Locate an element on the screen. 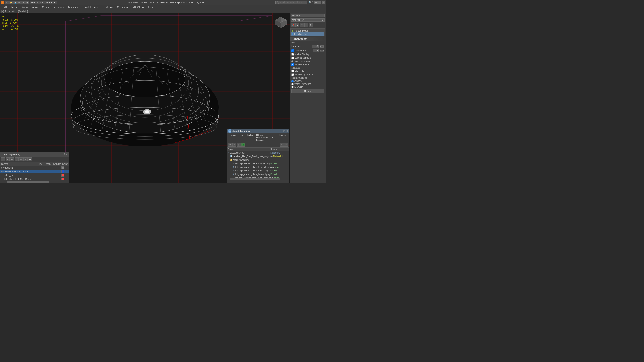 The height and width of the screenshot is (362, 644). minimize-button: — is located at coordinates (316, 2).